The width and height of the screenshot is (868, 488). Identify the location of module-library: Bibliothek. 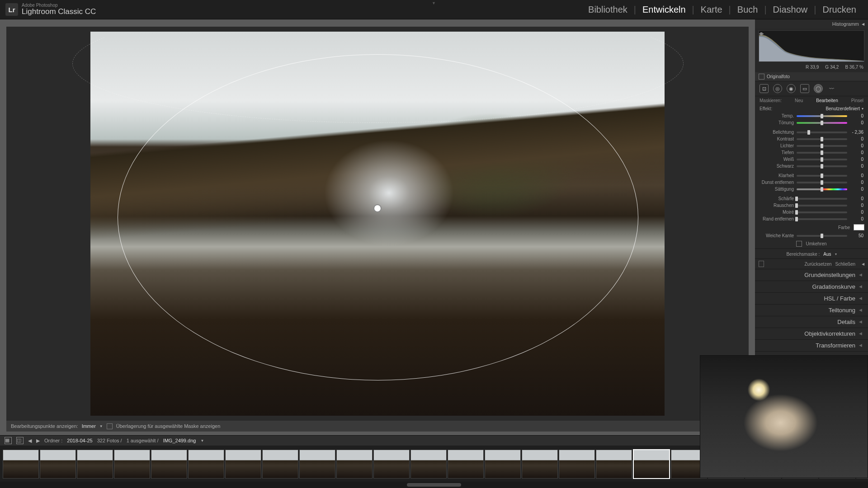
(608, 10).